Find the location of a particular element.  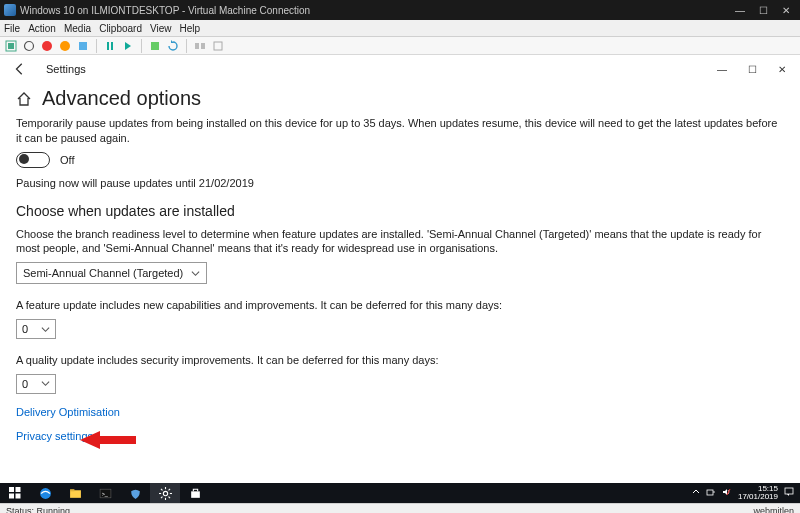

vm-menu-file: File is located at coordinates (12, 28).